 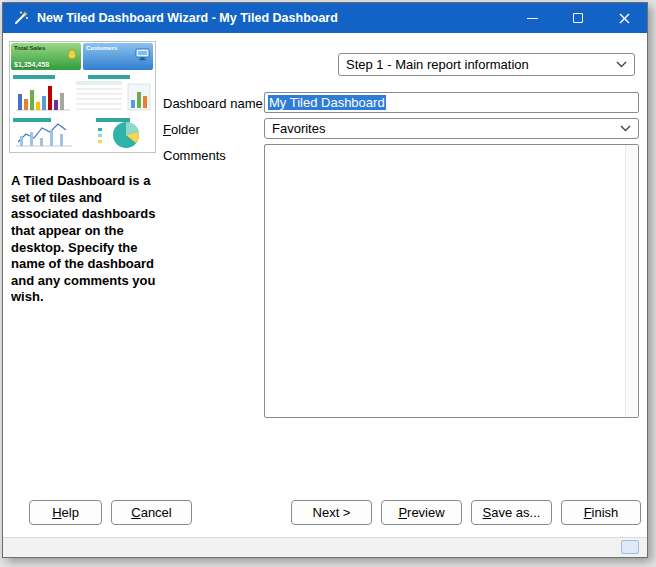 I want to click on preview-tile-customers: Customers, so click(x=118, y=56).